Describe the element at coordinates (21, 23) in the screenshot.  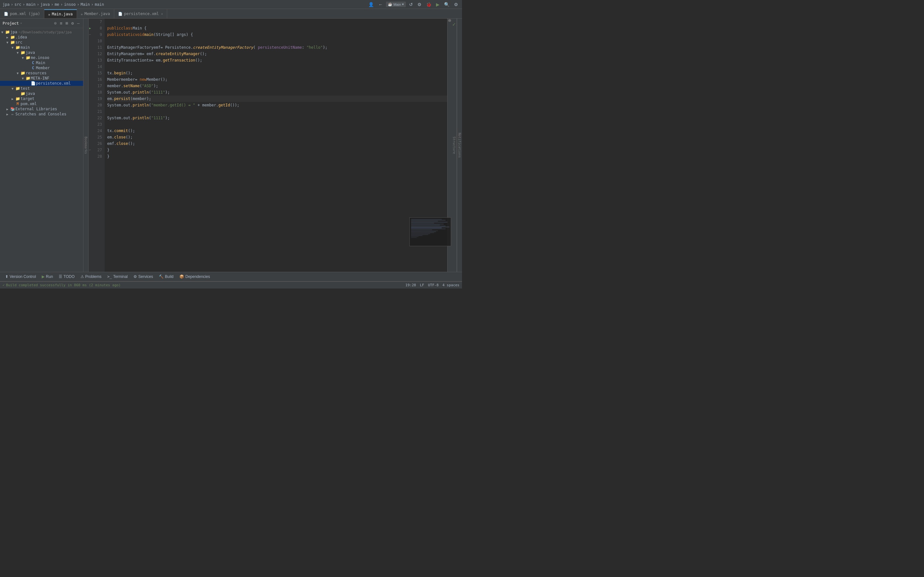
I see `sidebar-dropdown-icon: ▾` at that location.